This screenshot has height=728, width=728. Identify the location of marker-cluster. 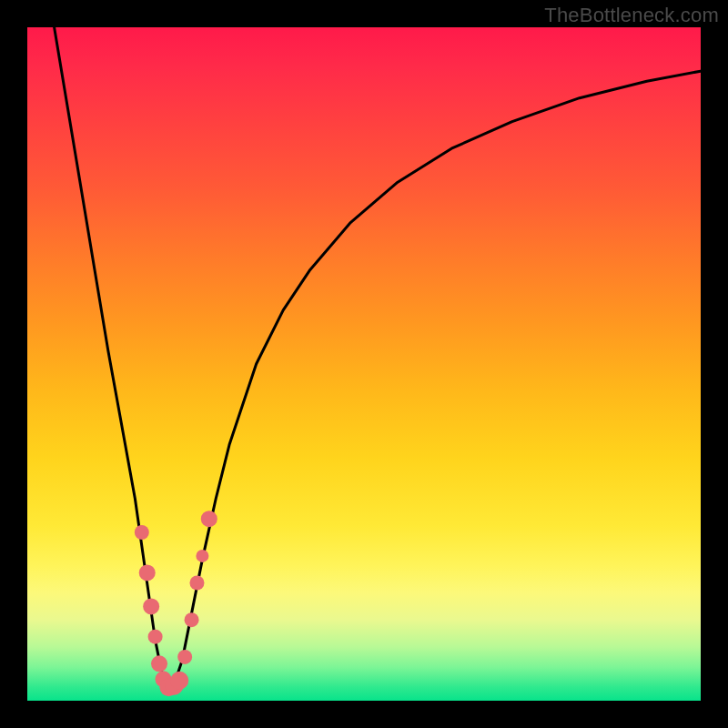
(177, 603).